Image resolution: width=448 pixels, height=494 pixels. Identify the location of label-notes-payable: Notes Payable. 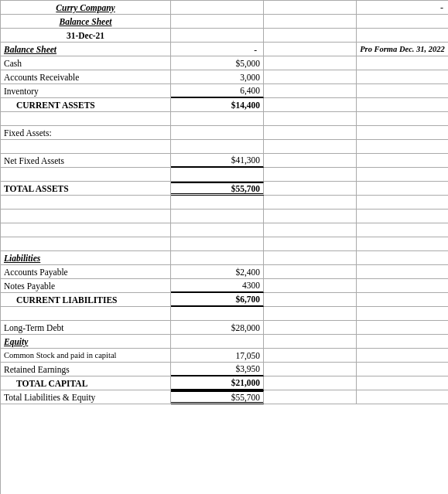
(86, 286).